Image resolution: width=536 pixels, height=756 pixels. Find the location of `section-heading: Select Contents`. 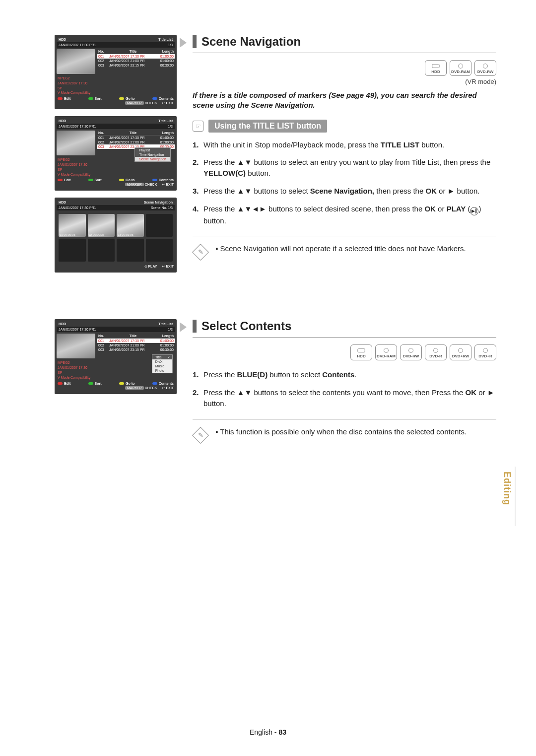

section-heading: Select Contents is located at coordinates (344, 326).